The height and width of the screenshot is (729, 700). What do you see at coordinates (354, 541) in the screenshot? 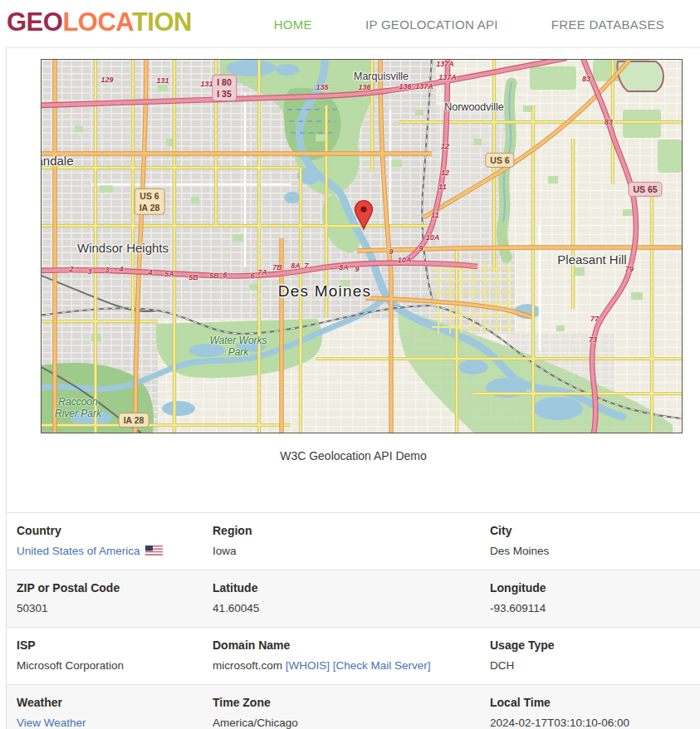
I see `table-row: CountryUnited States of AmericaRegionIow…` at bounding box center [354, 541].